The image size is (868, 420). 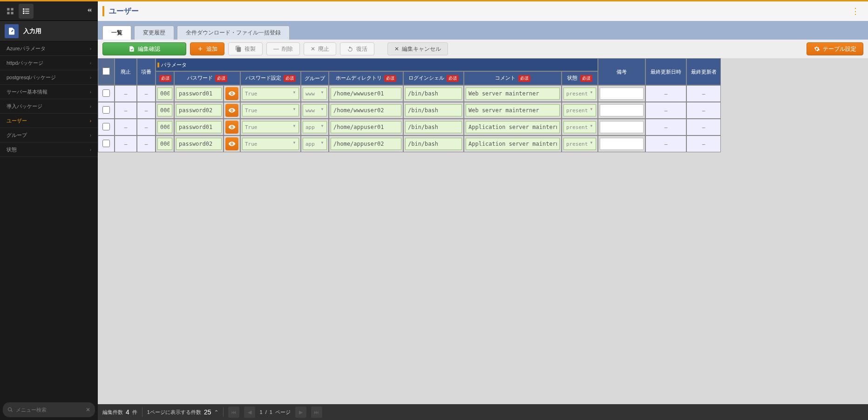 I want to click on table-row: ————, so click(x=409, y=127).